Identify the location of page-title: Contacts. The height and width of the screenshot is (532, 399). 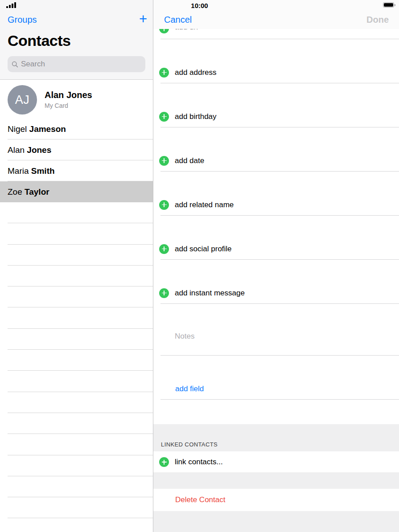
(39, 41).